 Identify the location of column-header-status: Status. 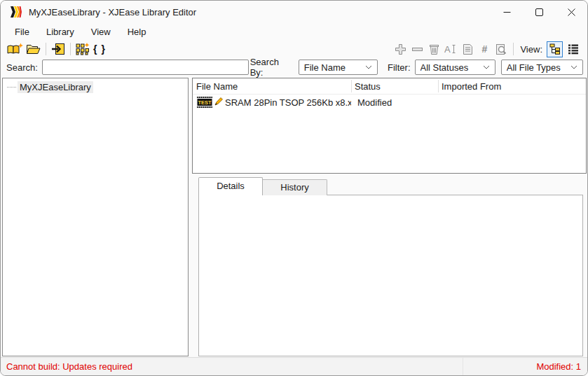
(395, 87).